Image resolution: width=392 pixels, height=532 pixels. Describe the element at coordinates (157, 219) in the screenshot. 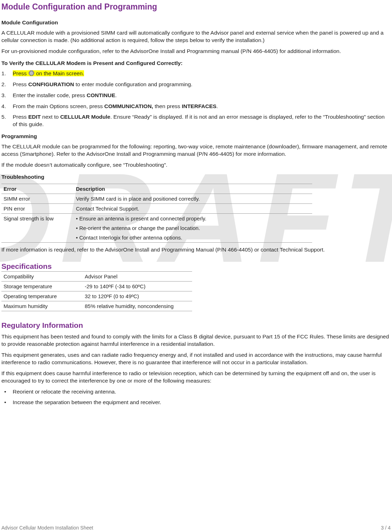

I see `table-row: Signal strength is low • Ensure an anten…` at that location.